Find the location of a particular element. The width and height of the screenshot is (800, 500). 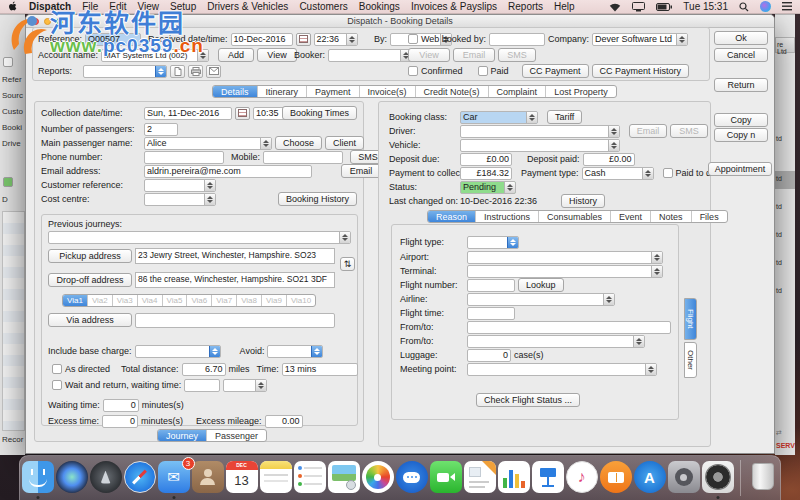

flight-time-field is located at coordinates (491, 314).